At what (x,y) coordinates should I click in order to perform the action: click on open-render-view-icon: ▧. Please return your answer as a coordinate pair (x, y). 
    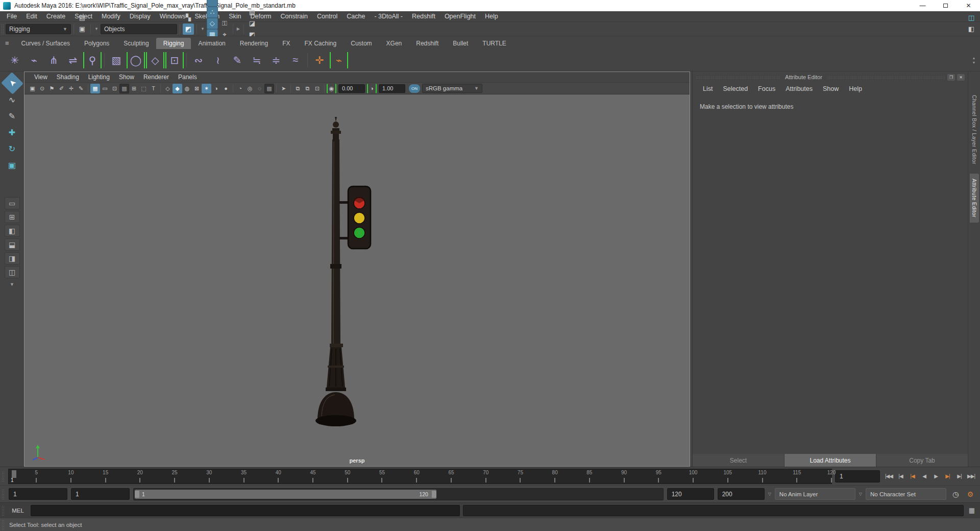
    Looking at the image, I should click on (252, 12).